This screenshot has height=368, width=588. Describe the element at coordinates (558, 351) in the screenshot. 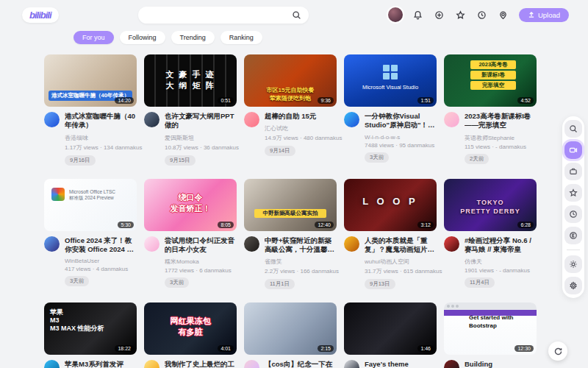

I see `refresh-button` at that location.